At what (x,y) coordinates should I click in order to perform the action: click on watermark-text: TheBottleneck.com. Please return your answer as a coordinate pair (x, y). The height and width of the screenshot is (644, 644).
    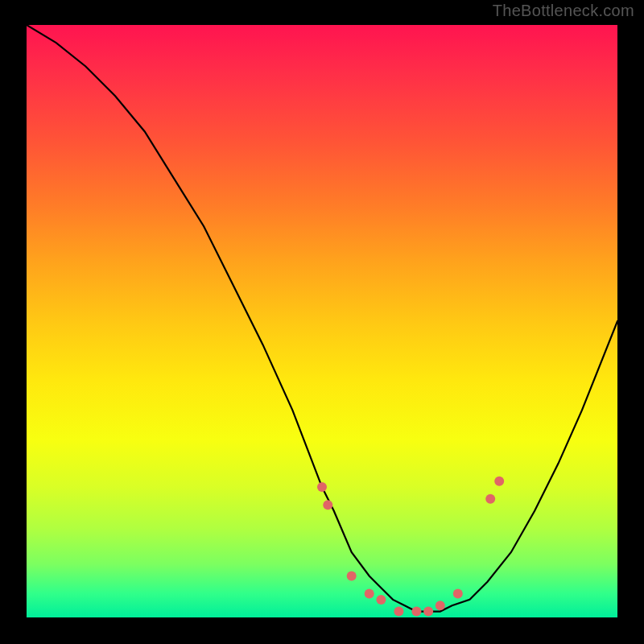
    Looking at the image, I should click on (564, 11).